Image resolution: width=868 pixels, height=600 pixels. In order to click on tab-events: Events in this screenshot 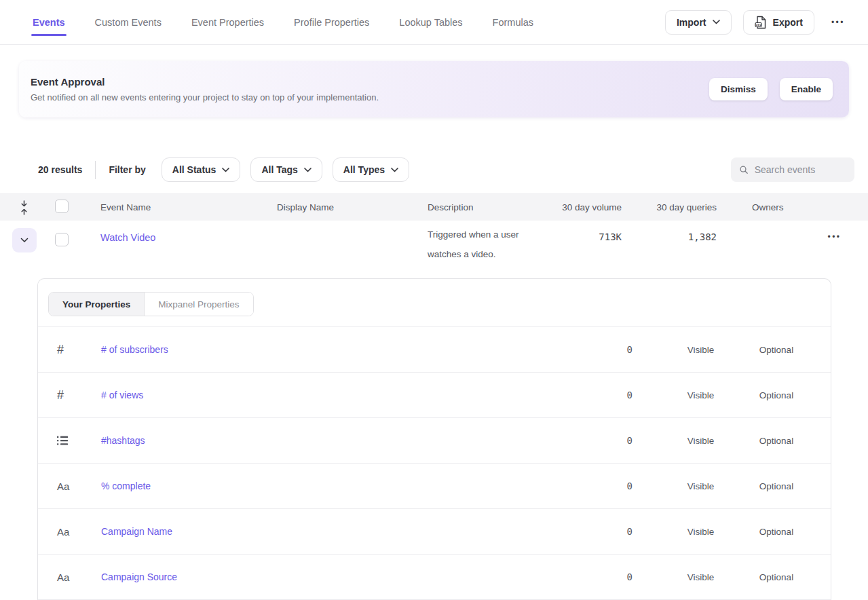, I will do `click(49, 22)`.